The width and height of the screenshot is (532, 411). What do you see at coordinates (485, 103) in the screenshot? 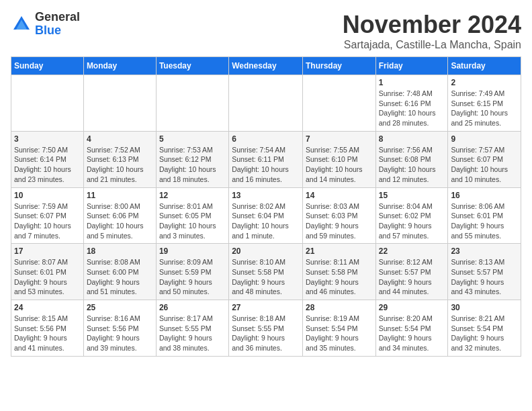
I see `calendar-cell: 2Sunrise: 7:49 AM Sunset: 6:15 PM Daylig…` at bounding box center [485, 103].